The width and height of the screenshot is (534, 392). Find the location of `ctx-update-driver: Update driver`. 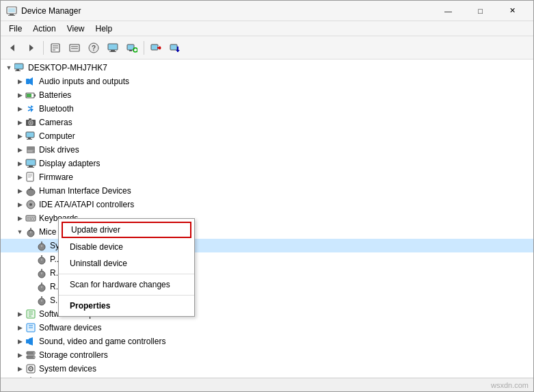

ctx-update-driver: Update driver is located at coordinates (126, 230).